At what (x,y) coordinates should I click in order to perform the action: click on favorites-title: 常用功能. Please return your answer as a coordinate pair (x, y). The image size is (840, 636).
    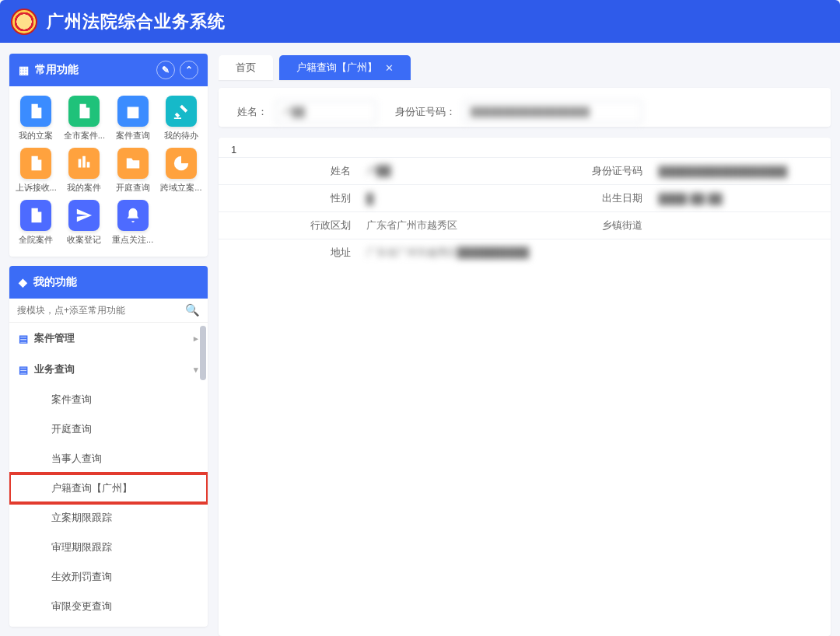
    Looking at the image, I should click on (57, 70).